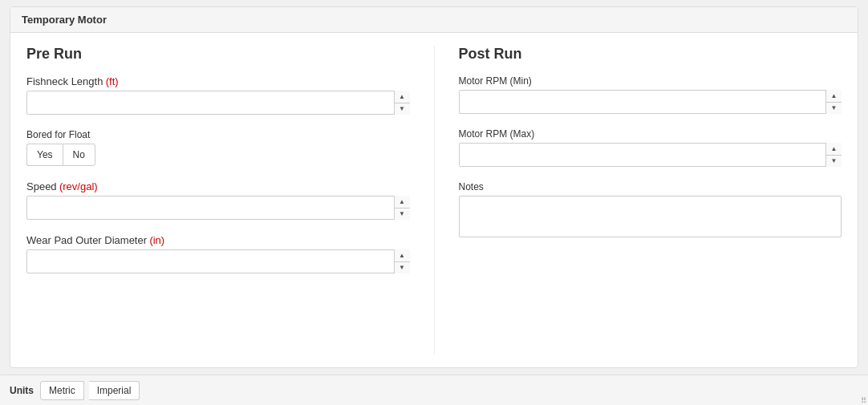  Describe the element at coordinates (64, 19) in the screenshot. I see `card-title: Temporary Motor` at that location.